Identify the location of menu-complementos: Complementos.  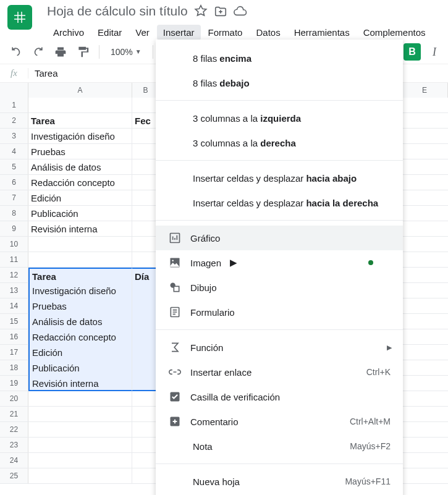
(394, 32).